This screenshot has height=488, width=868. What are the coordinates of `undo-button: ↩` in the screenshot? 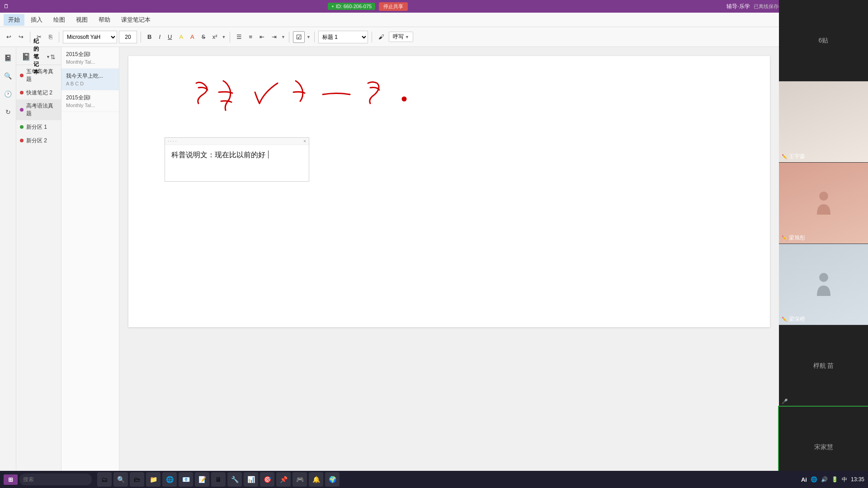 It's located at (9, 37).